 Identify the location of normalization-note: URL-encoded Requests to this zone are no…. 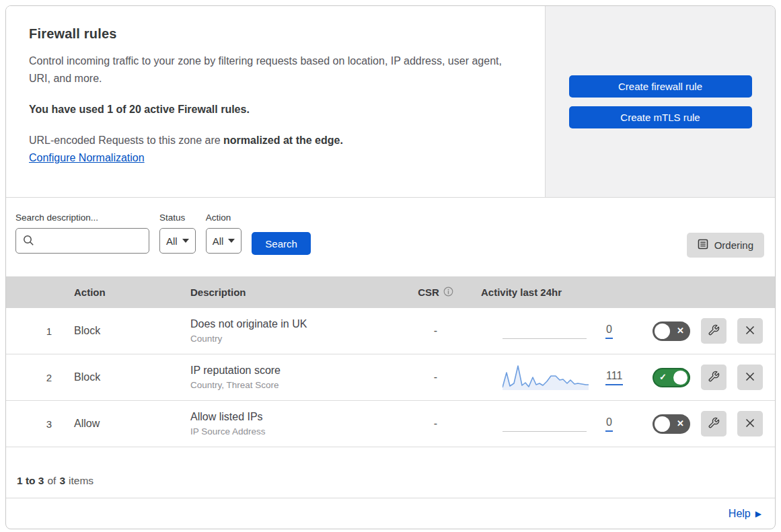
(273, 141).